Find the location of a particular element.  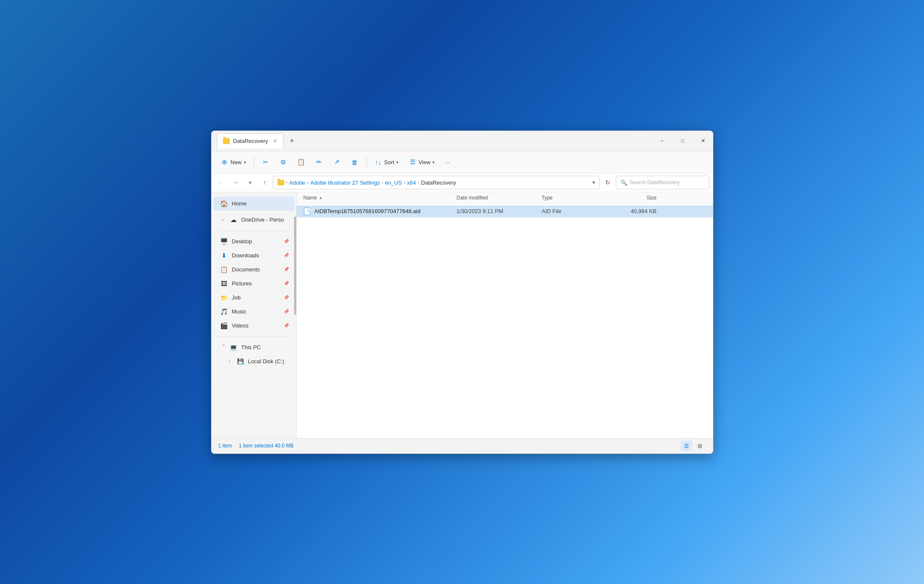

sidebar-item-this-pc: › 💻 This PC is located at coordinates (254, 348).